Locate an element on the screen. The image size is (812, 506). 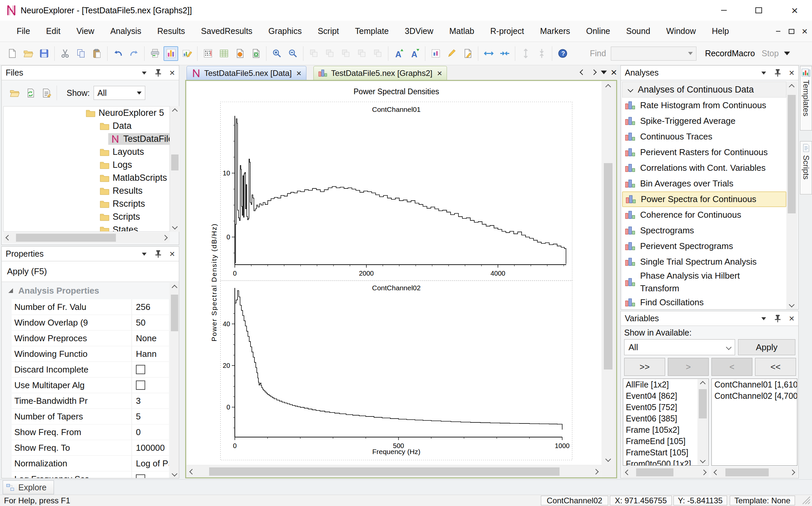
zoom-in-icon is located at coordinates (277, 54).